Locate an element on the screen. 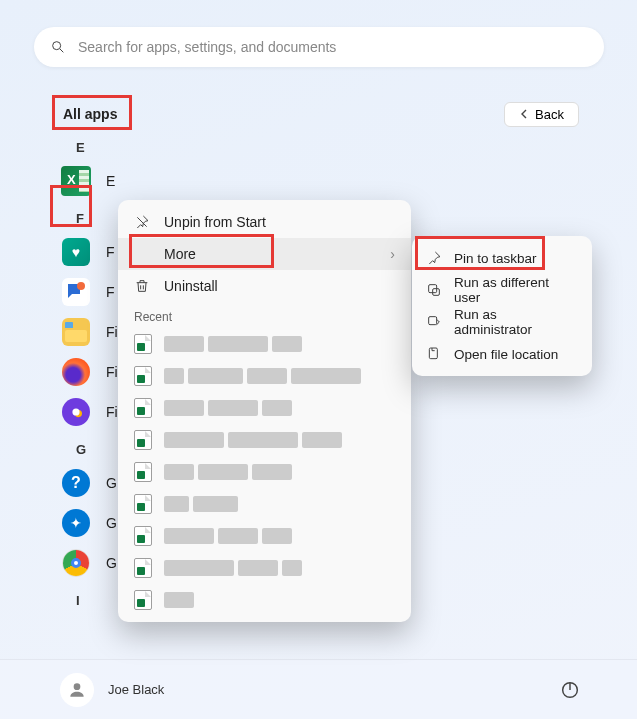 This screenshot has width=637, height=719. app-label-firefox: Fi is located at coordinates (112, 372).